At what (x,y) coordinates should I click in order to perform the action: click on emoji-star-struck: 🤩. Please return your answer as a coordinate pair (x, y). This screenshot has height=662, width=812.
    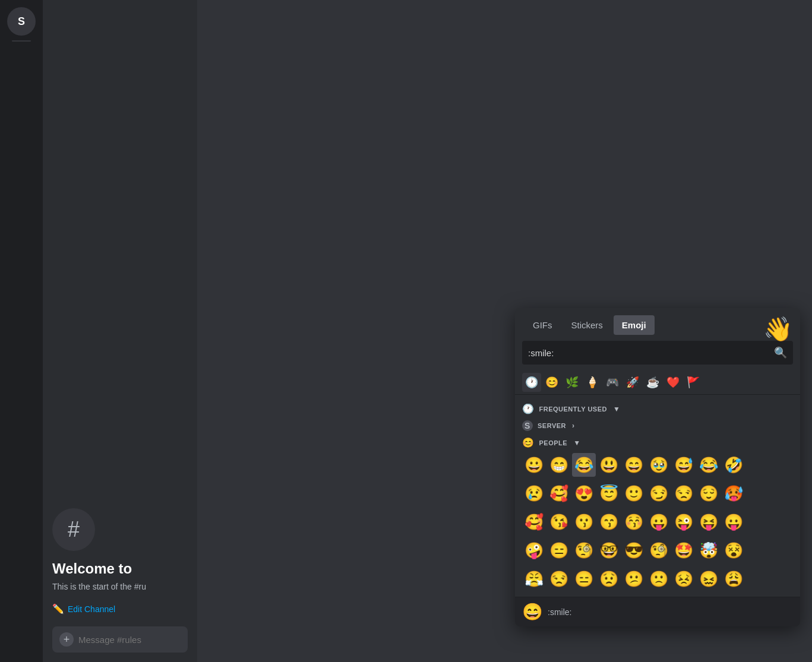
    Looking at the image, I should click on (684, 550).